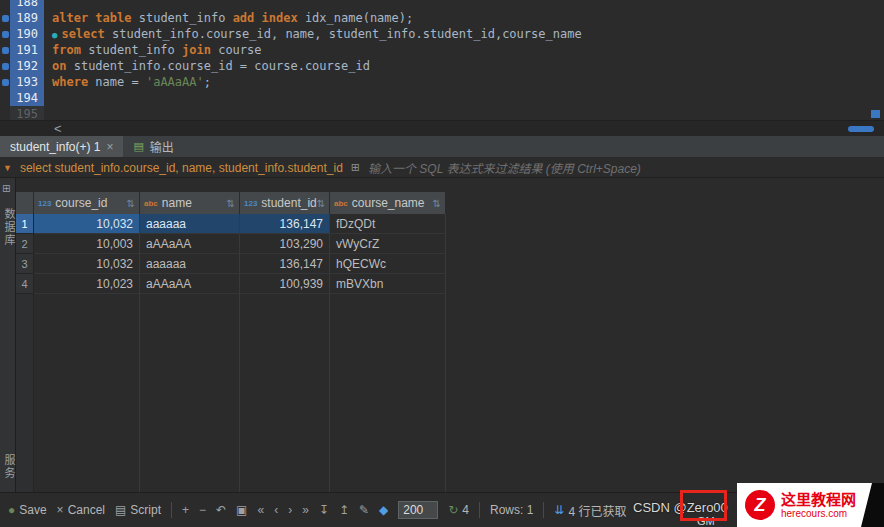 Image resolution: width=884 pixels, height=527 pixels. Describe the element at coordinates (818, 500) in the screenshot. I see `brand-title: 这里教程网` at that location.